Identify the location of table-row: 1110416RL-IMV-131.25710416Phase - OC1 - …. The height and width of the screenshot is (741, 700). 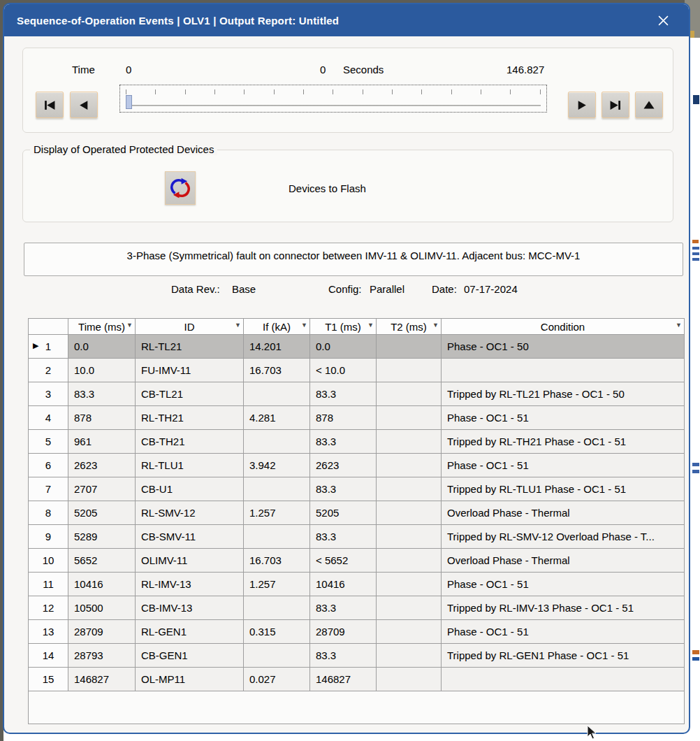
(356, 584).